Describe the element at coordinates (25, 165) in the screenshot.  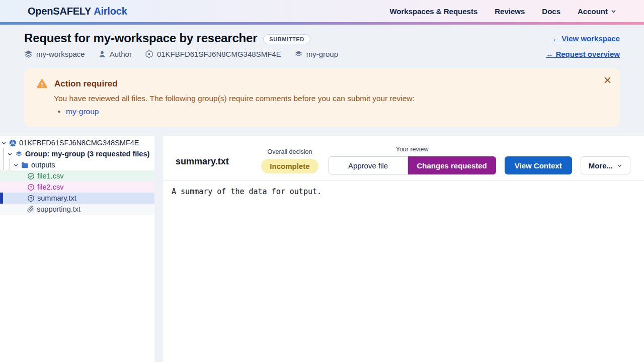
I see `folder-icon` at that location.